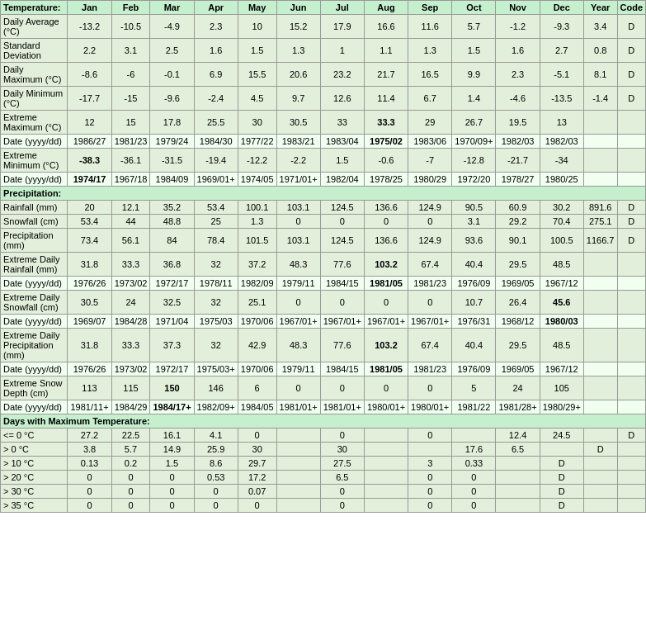 This screenshot has width=646, height=644. What do you see at coordinates (130, 221) in the screenshot?
I see `table-cell: 44` at bounding box center [130, 221].